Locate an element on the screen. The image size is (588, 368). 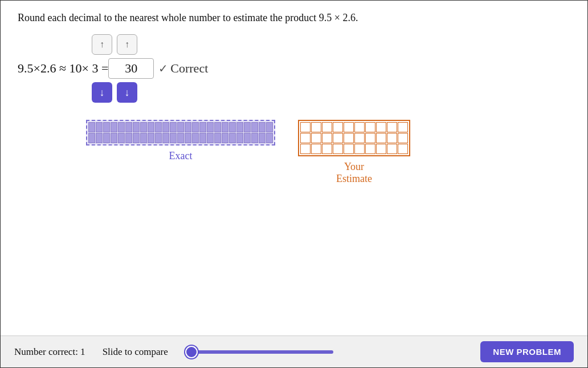
exact-grid-container: Exact is located at coordinates (181, 141).